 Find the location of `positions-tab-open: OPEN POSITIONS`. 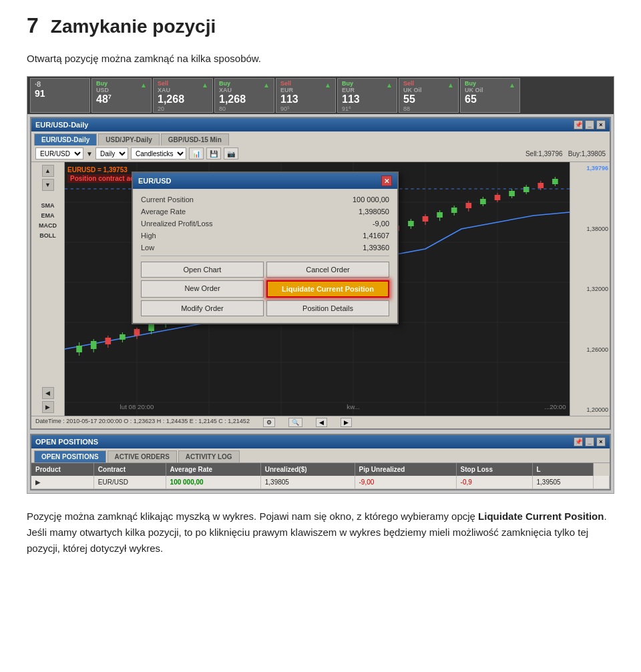

positions-tab-open: OPEN POSITIONS is located at coordinates (70, 456).